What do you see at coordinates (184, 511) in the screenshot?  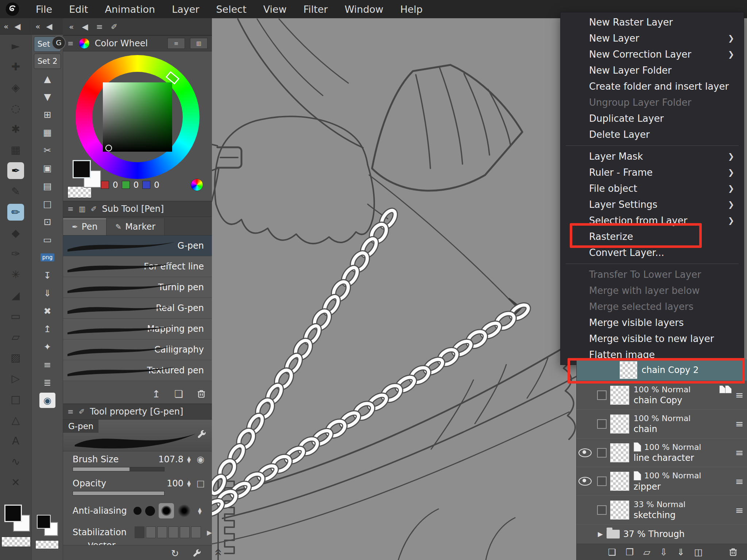 I see `aa-option-strong` at bounding box center [184, 511].